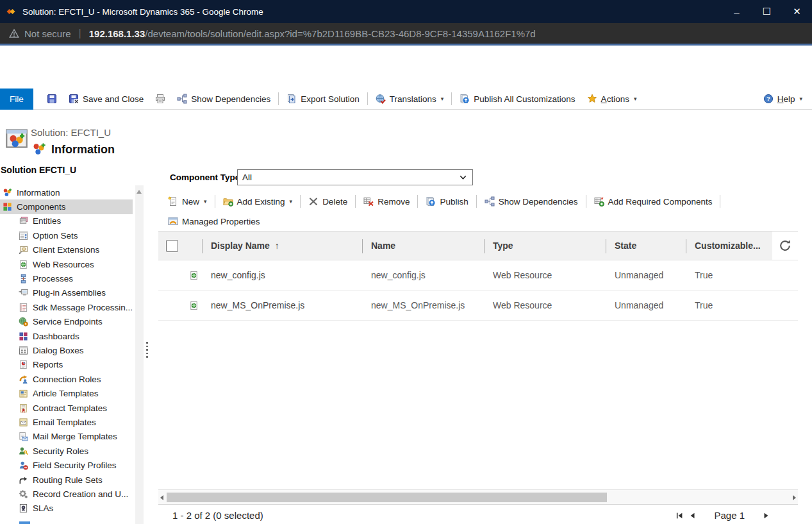  What do you see at coordinates (517, 99) in the screenshot?
I see `publish-all-customizations-button: Publish All Customizations` at bounding box center [517, 99].